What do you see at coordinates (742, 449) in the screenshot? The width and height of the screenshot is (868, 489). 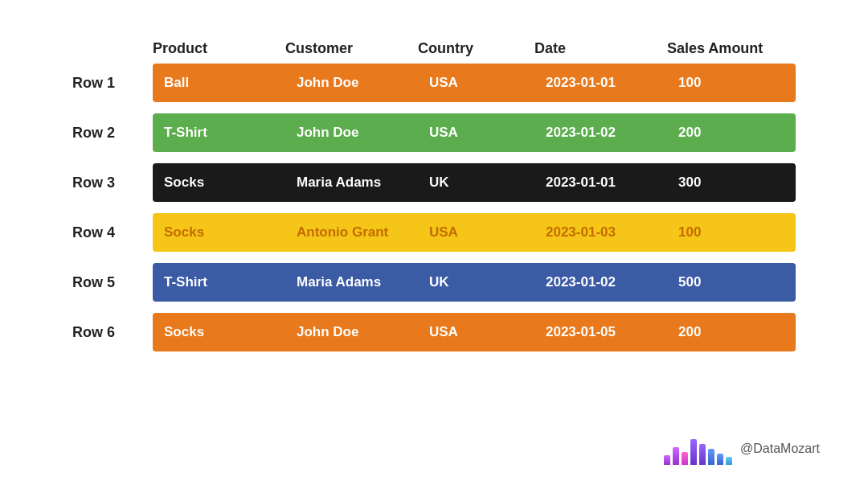 I see `branding: @DataMozart` at bounding box center [742, 449].